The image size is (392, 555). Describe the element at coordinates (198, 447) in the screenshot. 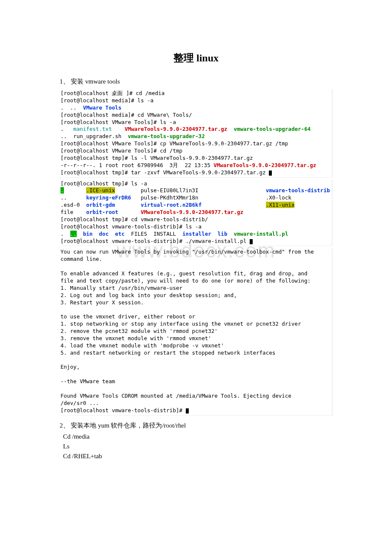

I see `body-line: Ls` at that location.